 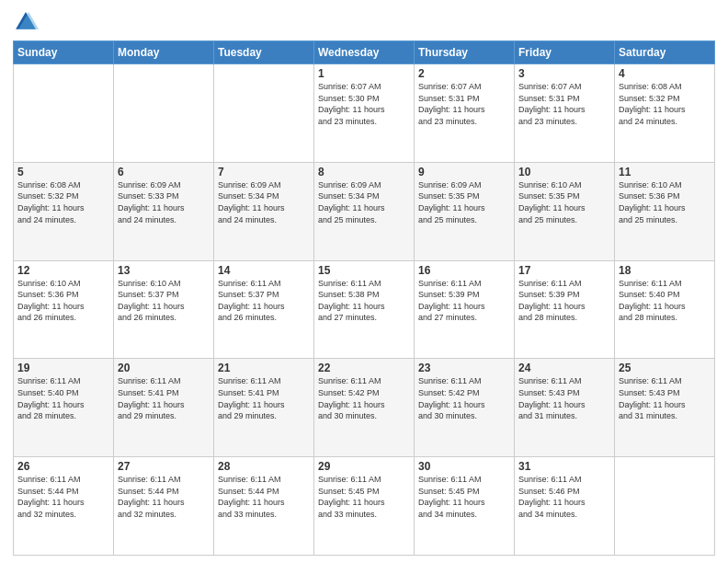 What do you see at coordinates (364, 309) in the screenshot?
I see `calendar-cell: 15Sunrise: 6:11 AM Sunset: 5:38 PM Dayli…` at bounding box center [364, 309].